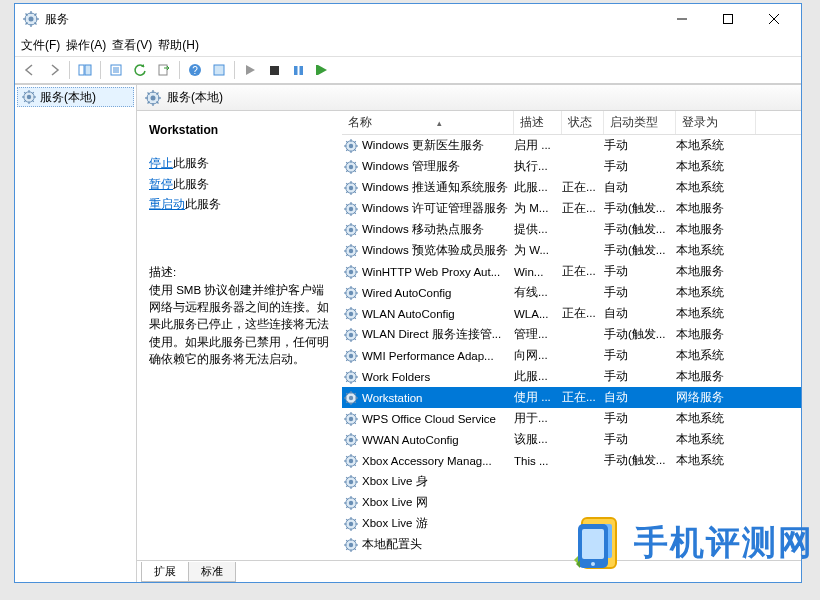 The width and height of the screenshot is (820, 600). What do you see at coordinates (774, 19) in the screenshot?
I see `close-button` at bounding box center [774, 19].